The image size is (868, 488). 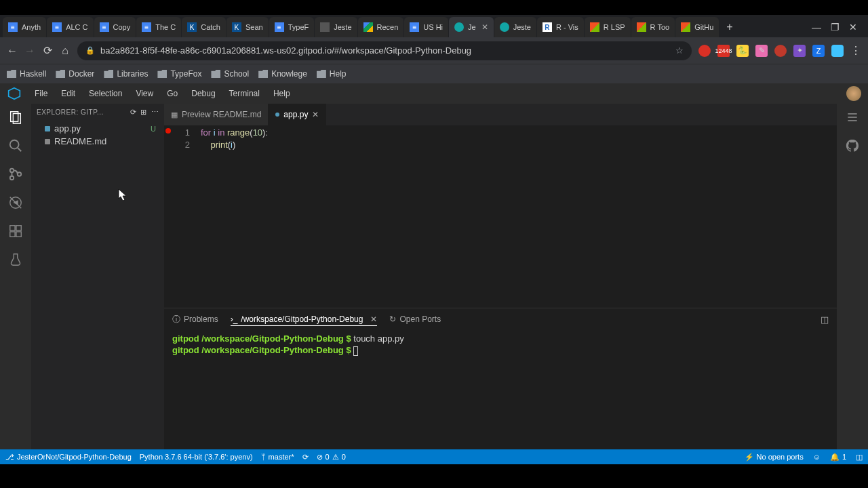 I want to click on debug-icon, so click(x=16, y=203).